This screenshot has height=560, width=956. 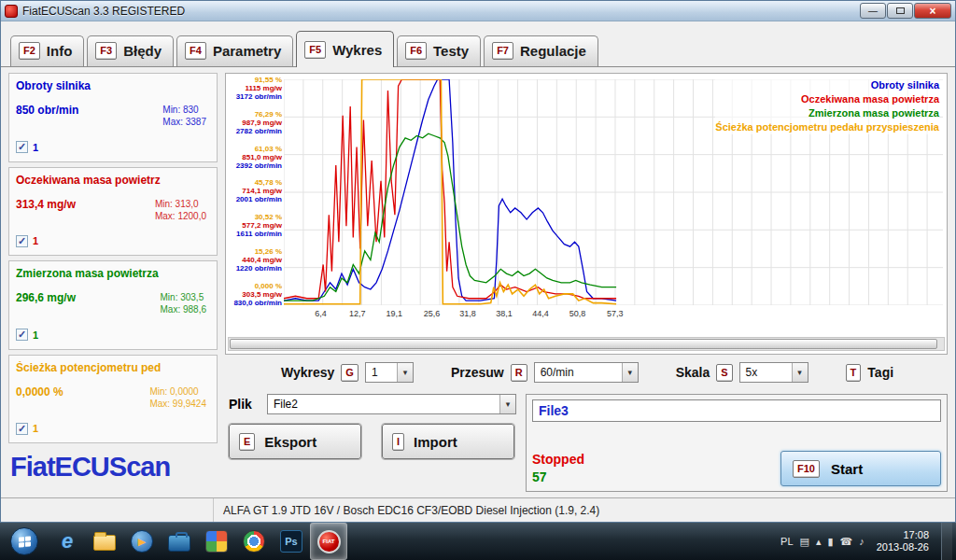 What do you see at coordinates (819, 541) in the screenshot?
I see `show-hidden-icons: ▴` at bounding box center [819, 541].